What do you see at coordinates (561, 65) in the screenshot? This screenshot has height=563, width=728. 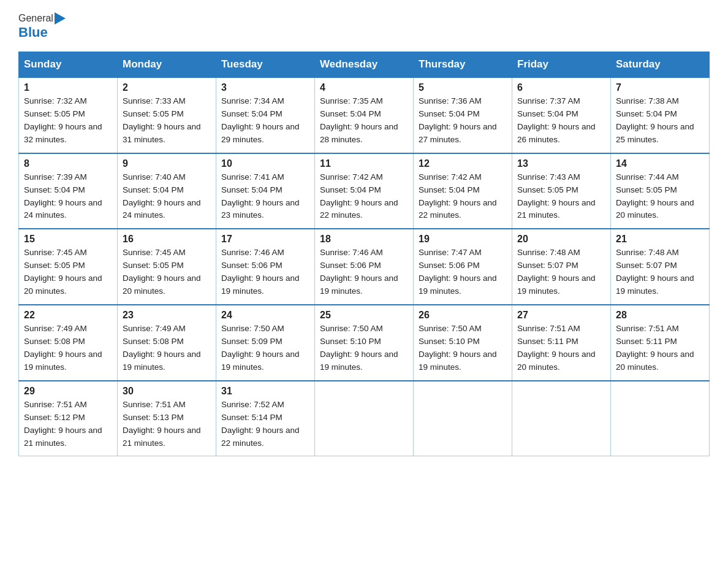 I see `day-of-week-header: Friday` at bounding box center [561, 65].